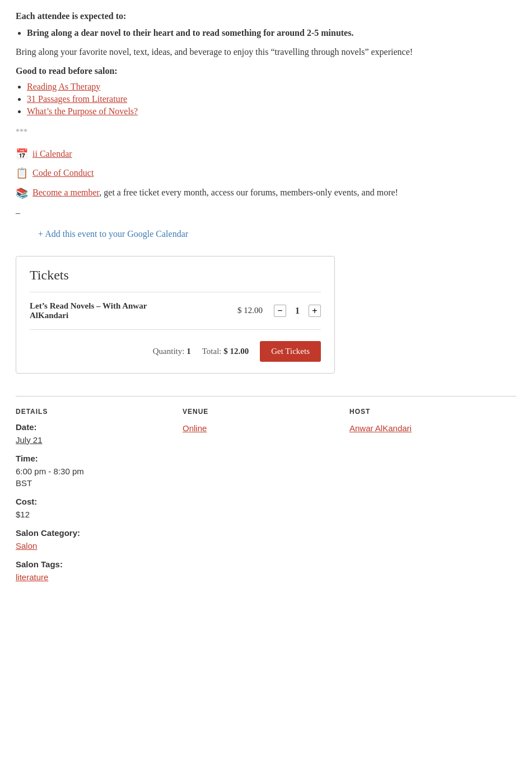 The image size is (532, 765). Describe the element at coordinates (212, 351) in the screenshot. I see `total-label: Total:` at that location.